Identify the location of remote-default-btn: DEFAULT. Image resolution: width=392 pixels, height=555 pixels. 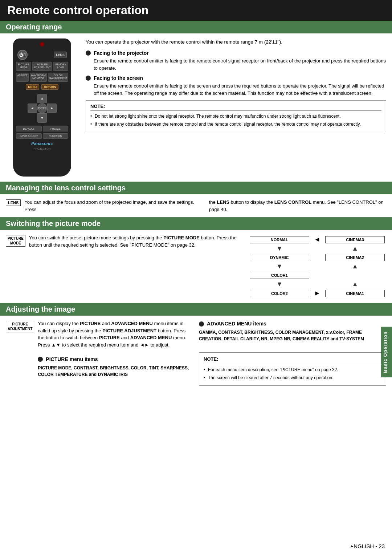
(29, 129).